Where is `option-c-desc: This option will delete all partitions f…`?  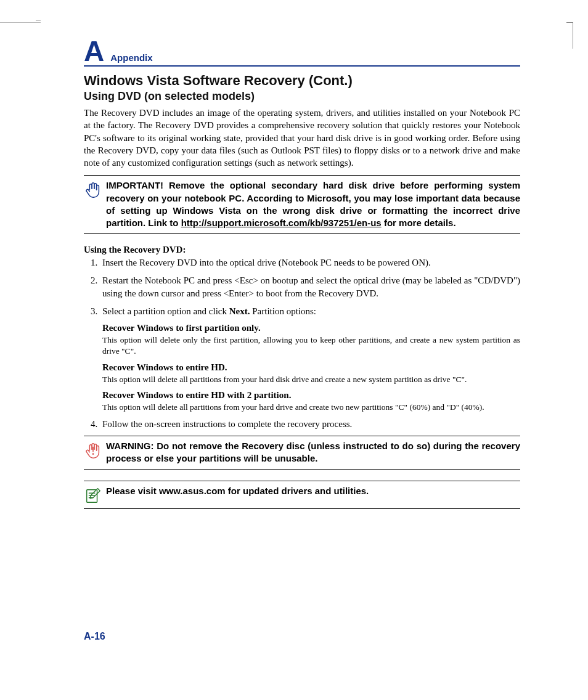
option-c-desc: This option will delete all partitions f… is located at coordinates (311, 407).